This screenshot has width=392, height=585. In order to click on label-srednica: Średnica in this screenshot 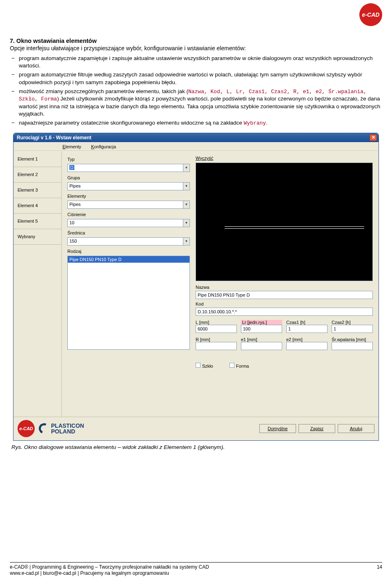, I will do `click(129, 233)`.